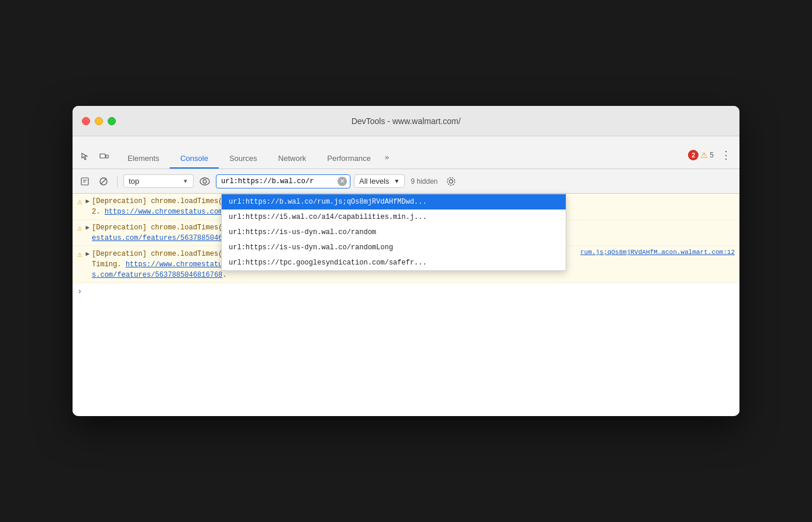  I want to click on autocomplete-item-5: url:https://tpc.googlesyndication.com/sa…, so click(394, 263).